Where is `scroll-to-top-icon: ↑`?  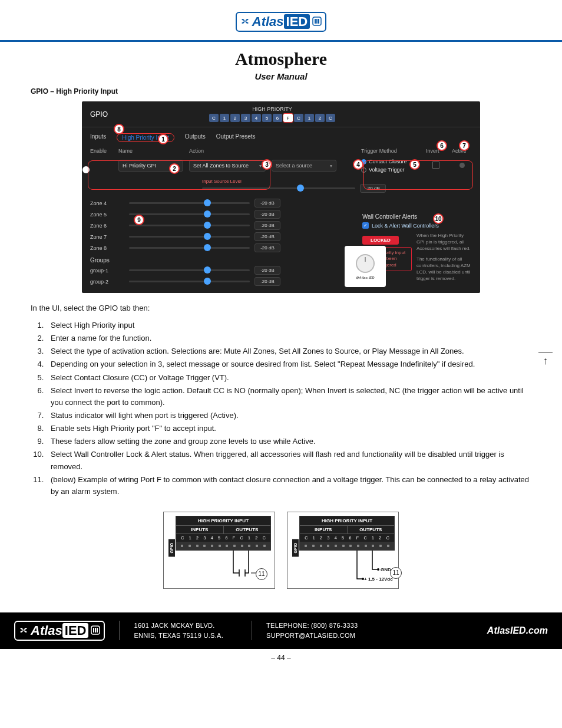 scroll-to-top-icon: ↑ is located at coordinates (546, 361).